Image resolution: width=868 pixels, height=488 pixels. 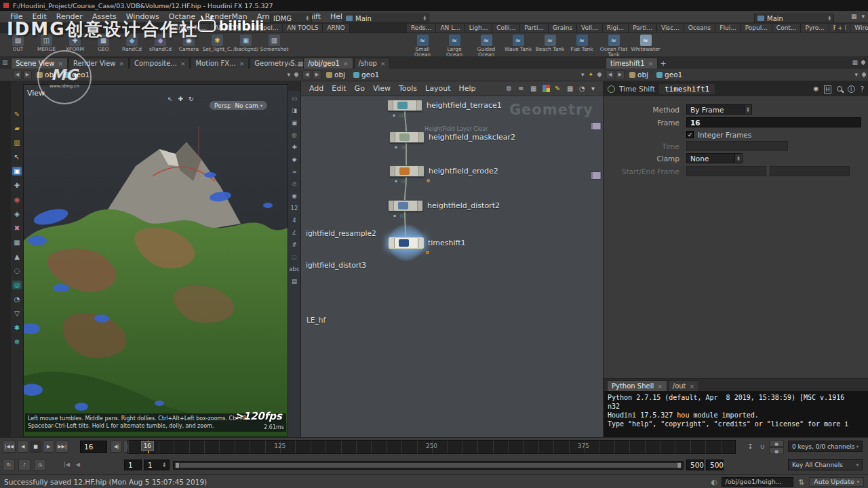 What do you see at coordinates (582, 46) in the screenshot?
I see `tool-flat-tank: ≈ Flat Tank` at bounding box center [582, 46].